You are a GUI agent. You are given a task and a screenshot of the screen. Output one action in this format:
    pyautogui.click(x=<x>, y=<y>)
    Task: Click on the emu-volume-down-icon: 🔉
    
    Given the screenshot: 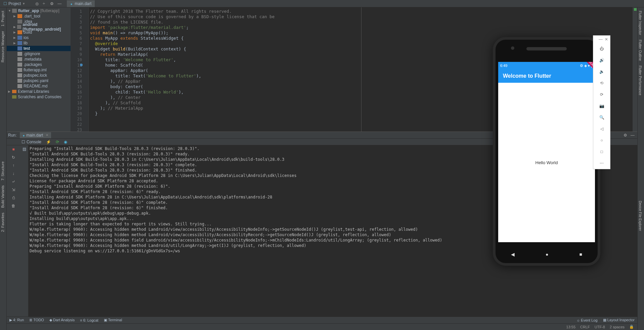 What is the action you would take?
    pyautogui.click(x=602, y=72)
    